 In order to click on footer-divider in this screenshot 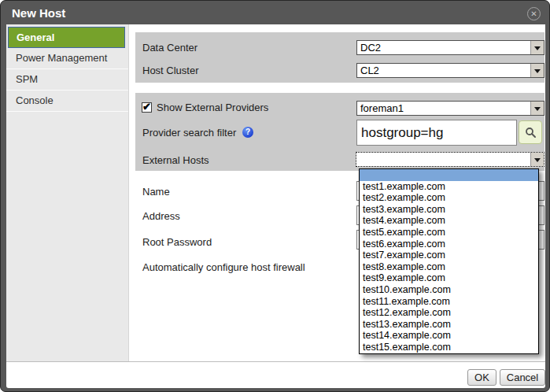, I will do `click(275, 362)`.